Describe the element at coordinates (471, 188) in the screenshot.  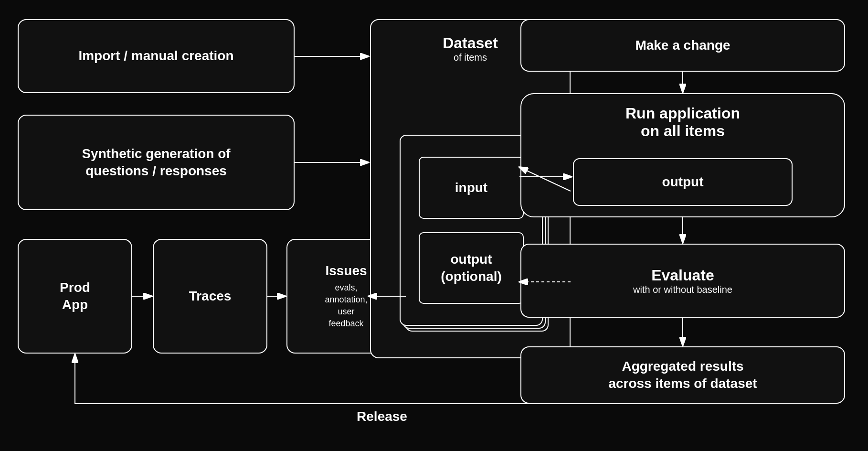
I see `input-label: input` at that location.